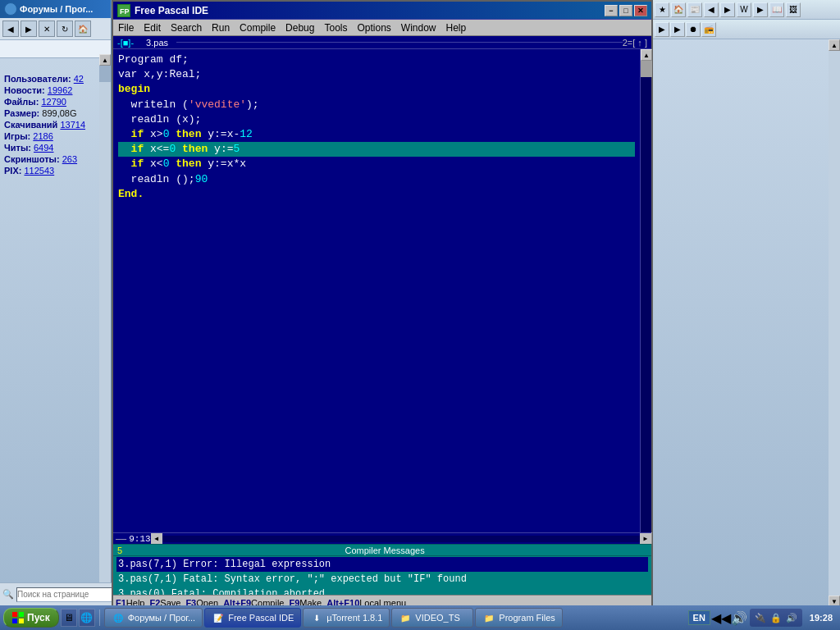  What do you see at coordinates (11, 29) in the screenshot?
I see `back-button: ◀` at bounding box center [11, 29].